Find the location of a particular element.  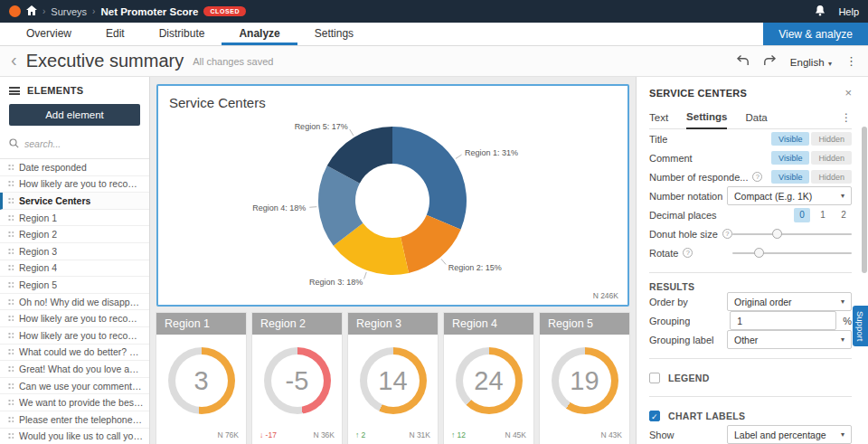

report-header: ‹ Executive summary All changes saved En… is located at coordinates (434, 61).